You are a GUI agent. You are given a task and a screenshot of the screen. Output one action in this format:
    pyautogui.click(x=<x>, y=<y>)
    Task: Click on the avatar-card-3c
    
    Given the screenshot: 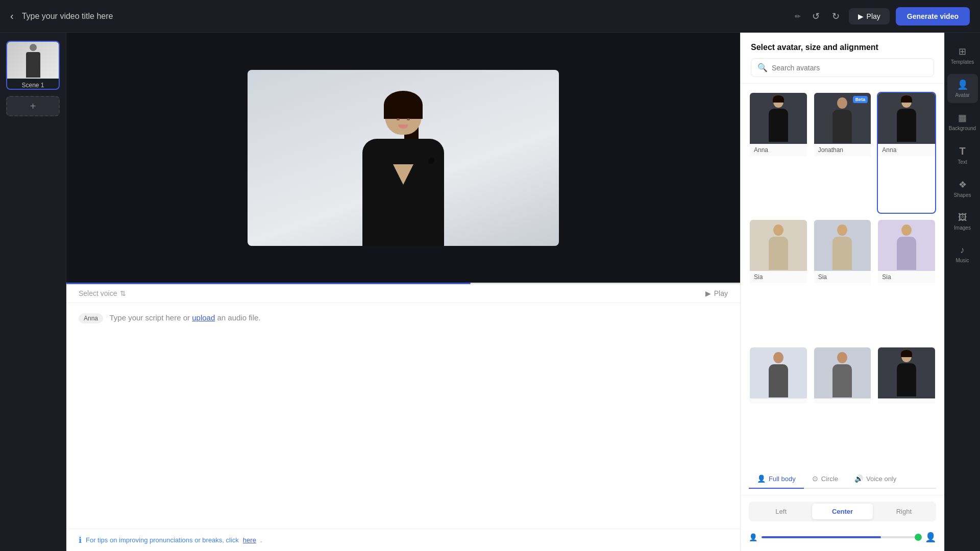 What is the action you would take?
    pyautogui.click(x=906, y=404)
    